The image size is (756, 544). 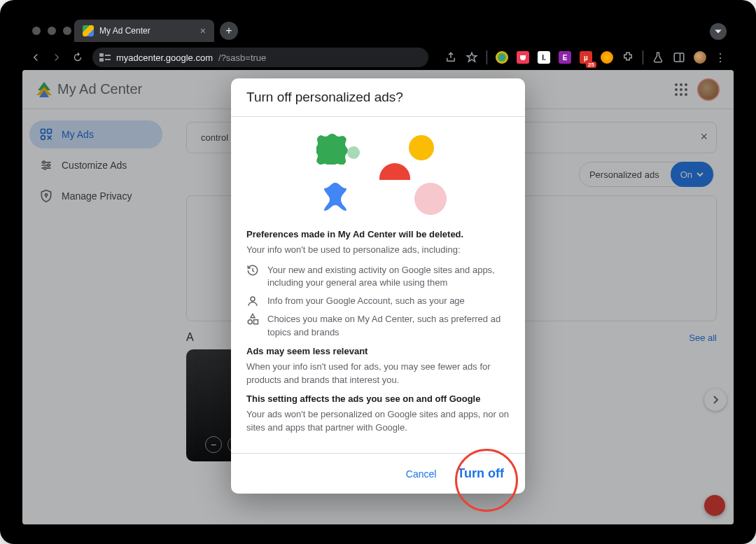 What do you see at coordinates (378, 301) in the screenshot?
I see `dialog-bullet-list: Your new and existing activity on Google…` at bounding box center [378, 301].